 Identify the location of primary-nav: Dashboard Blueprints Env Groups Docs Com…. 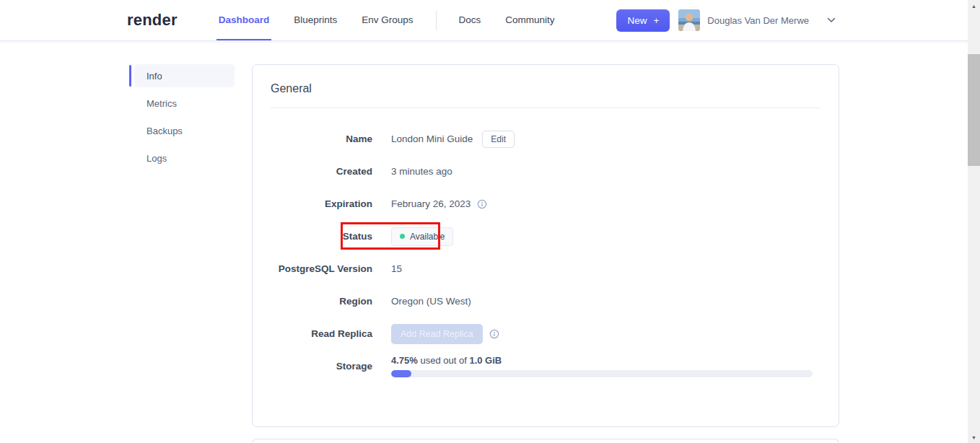
(387, 20).